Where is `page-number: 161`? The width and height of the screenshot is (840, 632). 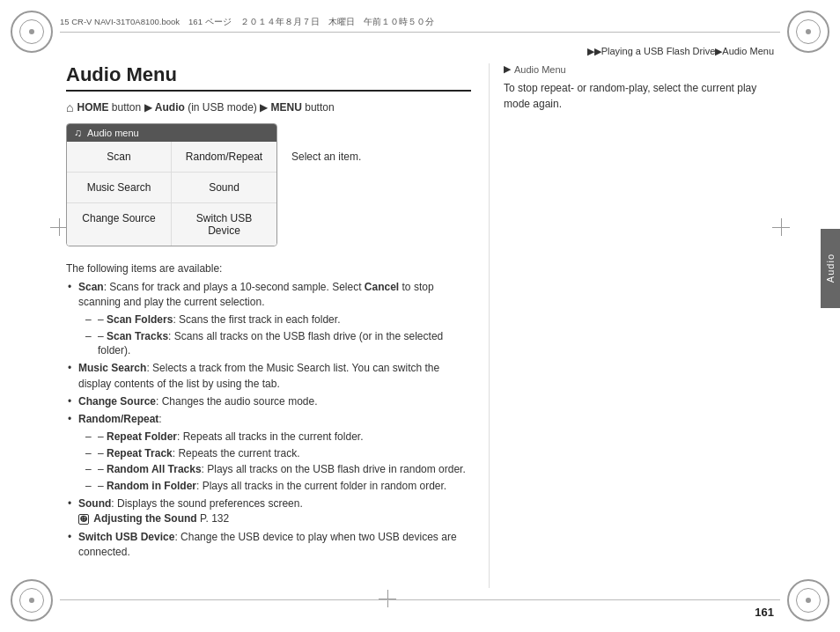
page-number: 161 is located at coordinates (764, 613).